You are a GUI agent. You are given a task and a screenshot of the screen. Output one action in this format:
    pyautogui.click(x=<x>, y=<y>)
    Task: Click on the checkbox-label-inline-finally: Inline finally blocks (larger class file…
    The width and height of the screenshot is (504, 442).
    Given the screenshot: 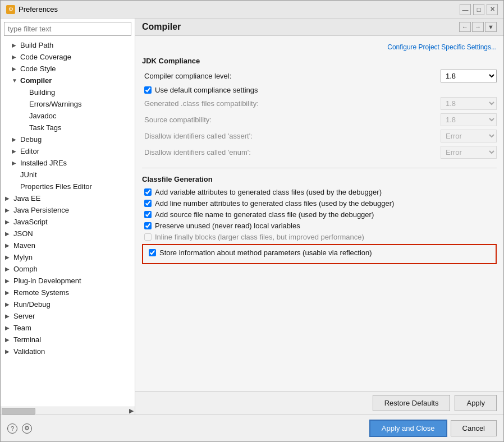 What is the action you would take?
    pyautogui.click(x=259, y=237)
    